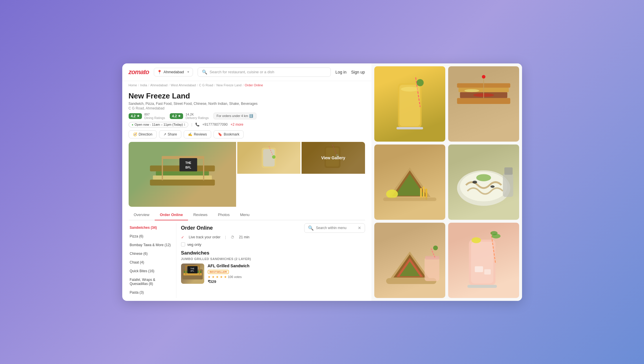 The width and height of the screenshot is (644, 364). What do you see at coordinates (206, 85) in the screenshot?
I see `breadcrumb-cg-road: C G Road` at bounding box center [206, 85].